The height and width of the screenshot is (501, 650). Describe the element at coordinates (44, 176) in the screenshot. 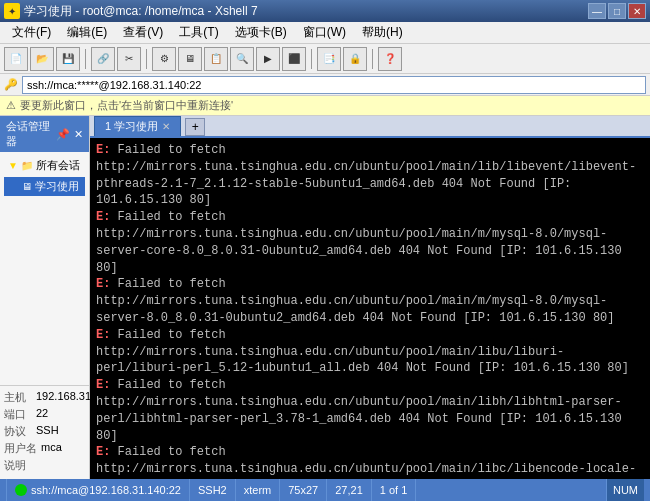

I see `tree-root: ▼ 📁 所有会话 🖥 学习使用` at that location.